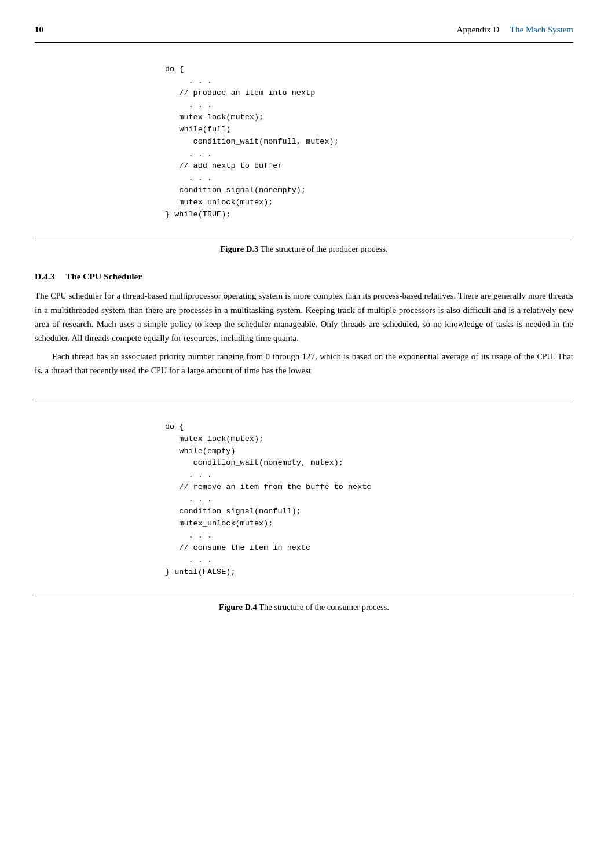 Image resolution: width=608 pixels, height=868 pixels. I want to click on page-number: 10, so click(39, 30).